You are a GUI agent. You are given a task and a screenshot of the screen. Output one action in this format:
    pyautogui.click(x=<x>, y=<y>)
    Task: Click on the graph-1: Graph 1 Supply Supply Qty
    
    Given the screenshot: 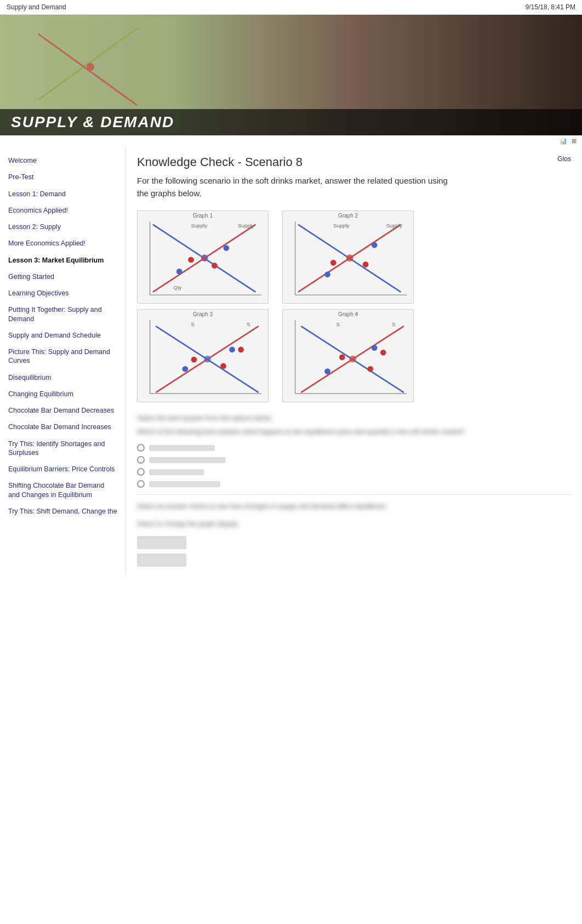 What is the action you would take?
    pyautogui.click(x=203, y=257)
    